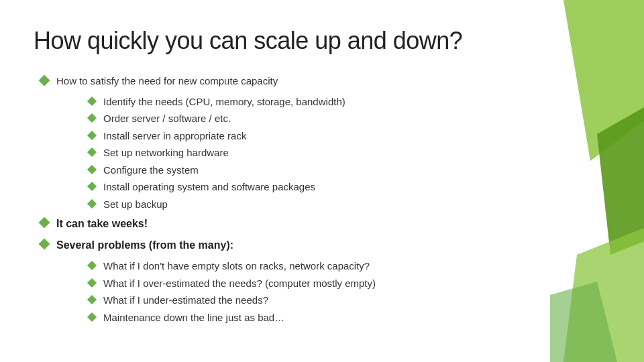 The height and width of the screenshot is (362, 644). I want to click on bullet-1-5-text: Configure the system, so click(151, 170).